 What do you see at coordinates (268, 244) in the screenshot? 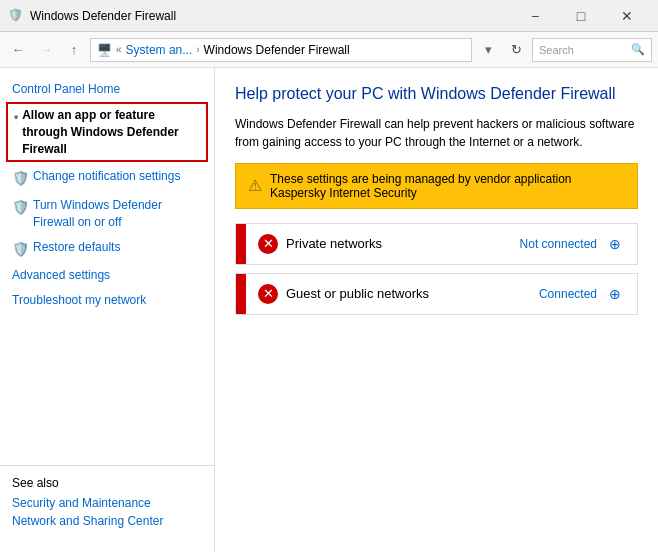
I see `private-network-error-icon: ✕` at bounding box center [268, 244].